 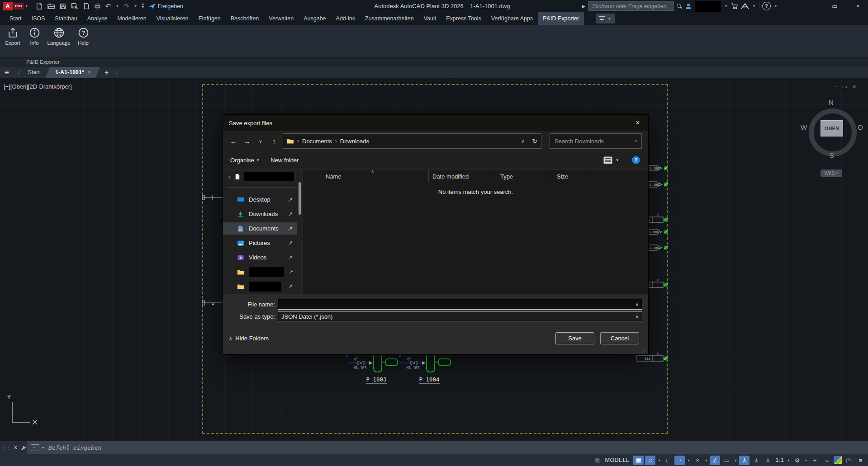 What do you see at coordinates (788, 460) in the screenshot?
I see `annotation-scale-caret-icon: ▾` at bounding box center [788, 460].